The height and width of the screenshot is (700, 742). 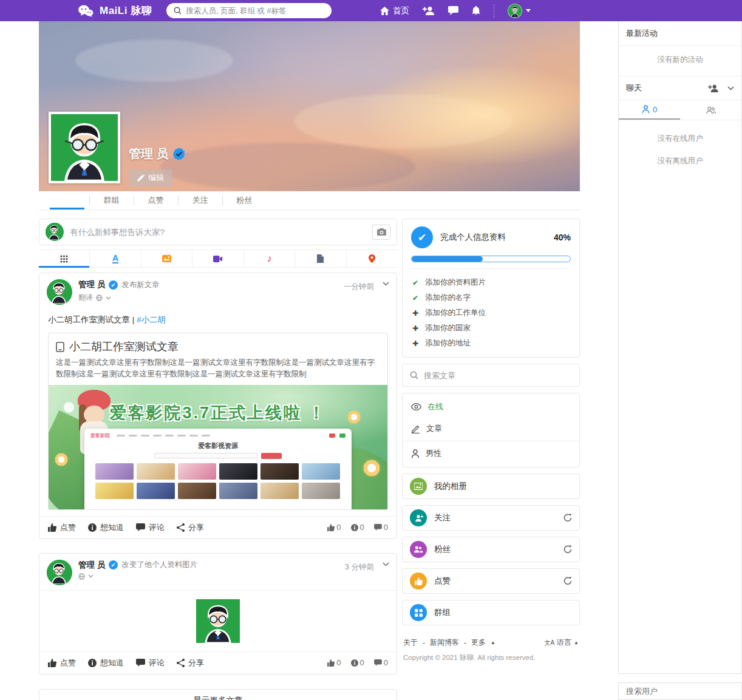 I want to click on post-composer, so click(x=218, y=232).